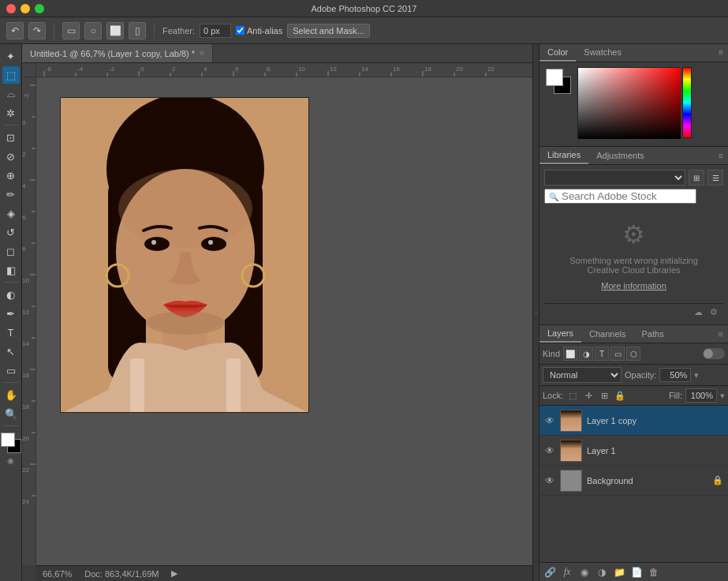 The height and width of the screenshot is (581, 728). Describe the element at coordinates (602, 354) in the screenshot. I see `type-filter-icon: T` at that location.